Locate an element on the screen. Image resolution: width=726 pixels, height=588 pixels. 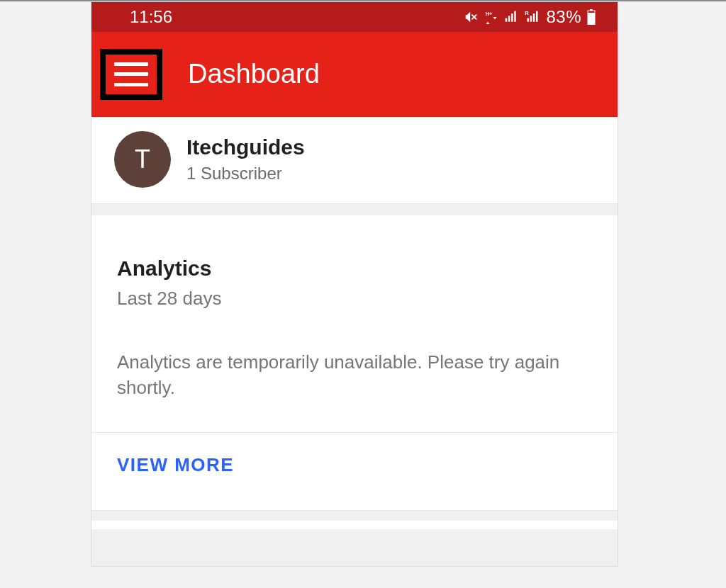
mute-vibrate-icon is located at coordinates (471, 17).